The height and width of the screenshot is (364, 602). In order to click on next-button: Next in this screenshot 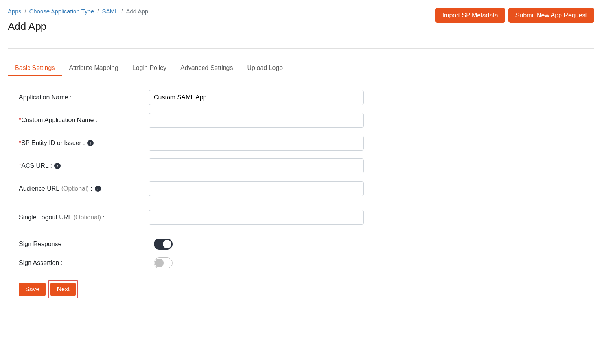, I will do `click(63, 289)`.